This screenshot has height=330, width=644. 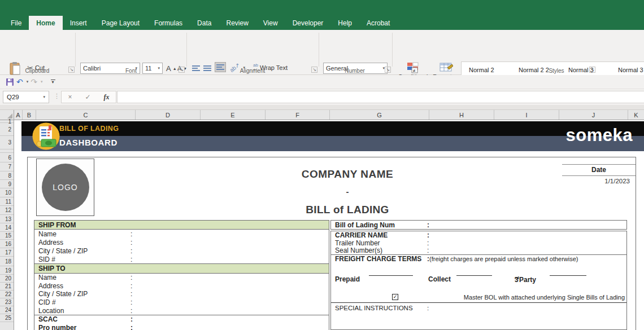 I want to click on row-header-18: 18, so click(x=7, y=262).